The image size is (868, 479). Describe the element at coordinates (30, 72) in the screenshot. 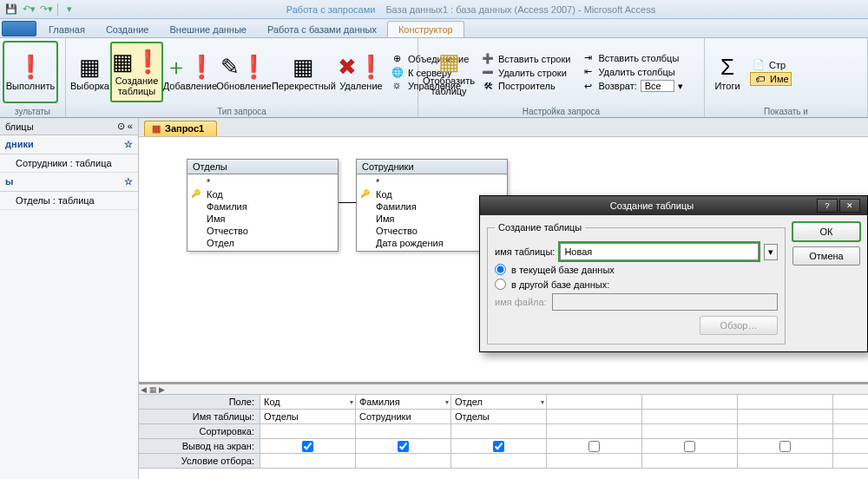

I see `run-button: ❗ Выполнить` at that location.